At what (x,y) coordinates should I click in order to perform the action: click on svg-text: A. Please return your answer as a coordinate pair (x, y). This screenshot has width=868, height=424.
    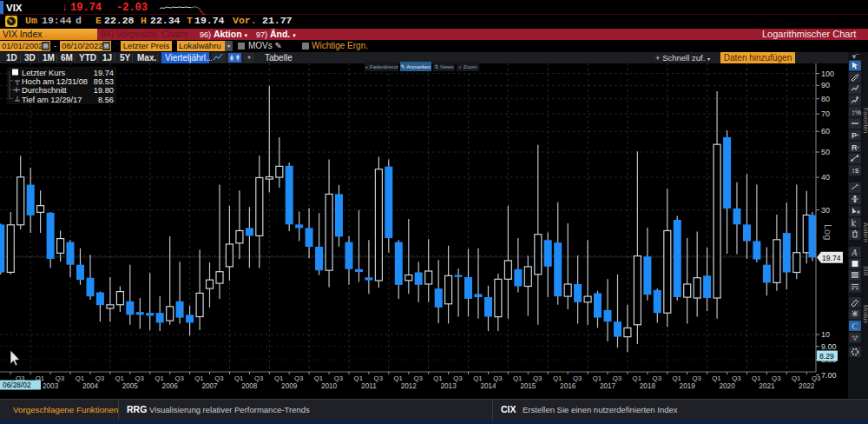
    Looking at the image, I should click on (854, 253).